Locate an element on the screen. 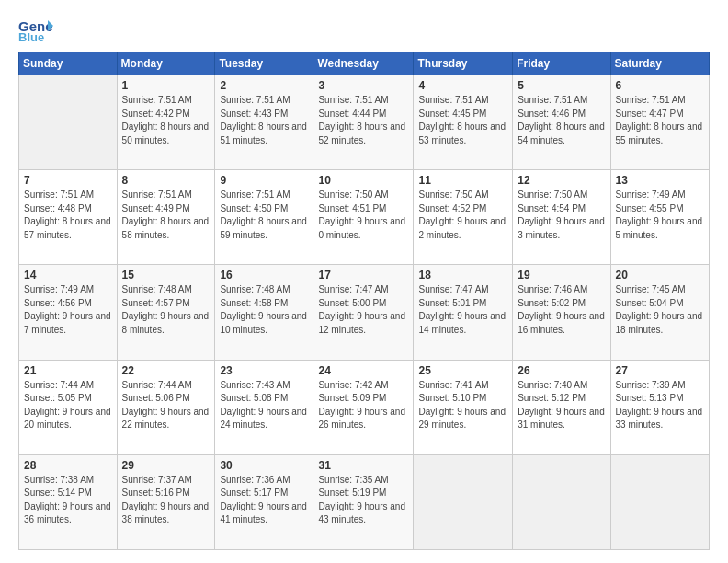 The width and height of the screenshot is (728, 563). day-number: 16 is located at coordinates (264, 275).